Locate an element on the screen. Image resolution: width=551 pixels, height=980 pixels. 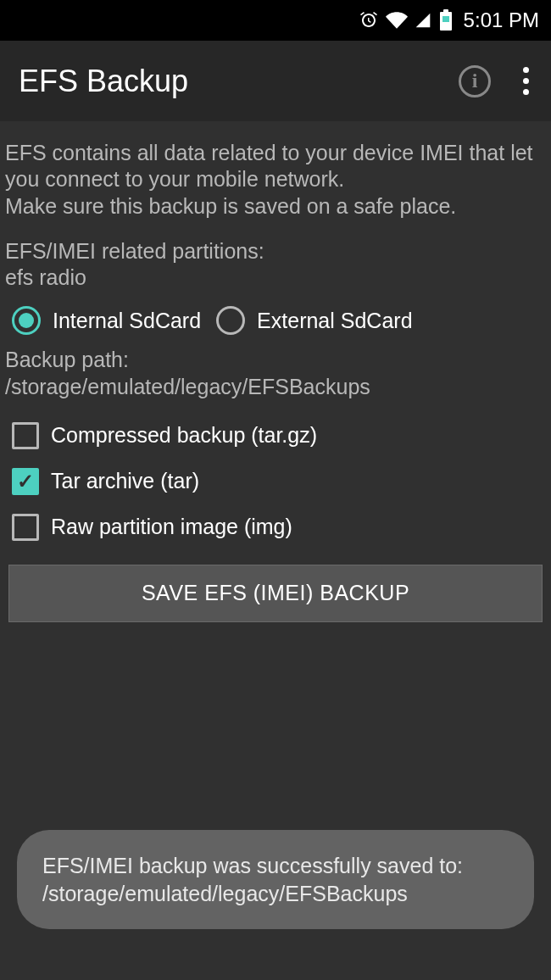
wifi-icon is located at coordinates (397, 20).